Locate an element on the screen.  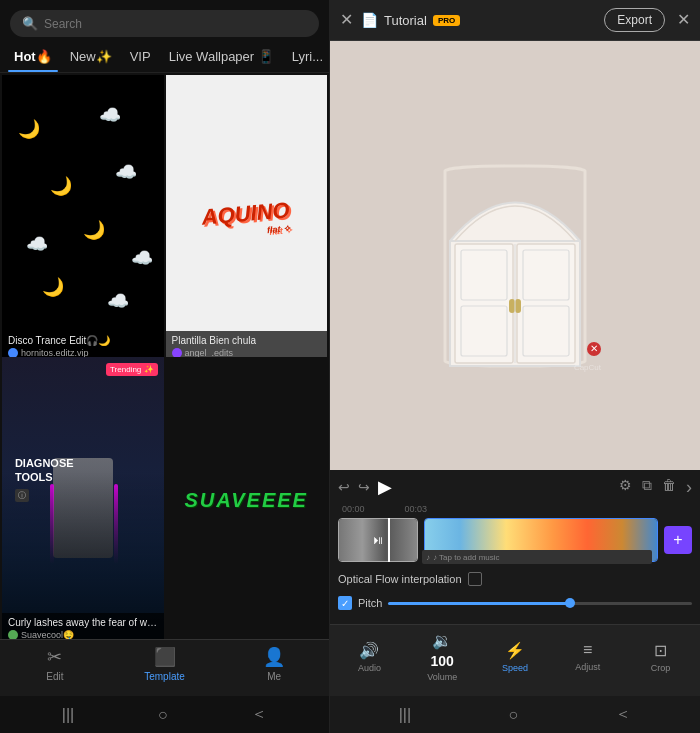
pitch-checkbox: ✓ is located at coordinates (345, 603).